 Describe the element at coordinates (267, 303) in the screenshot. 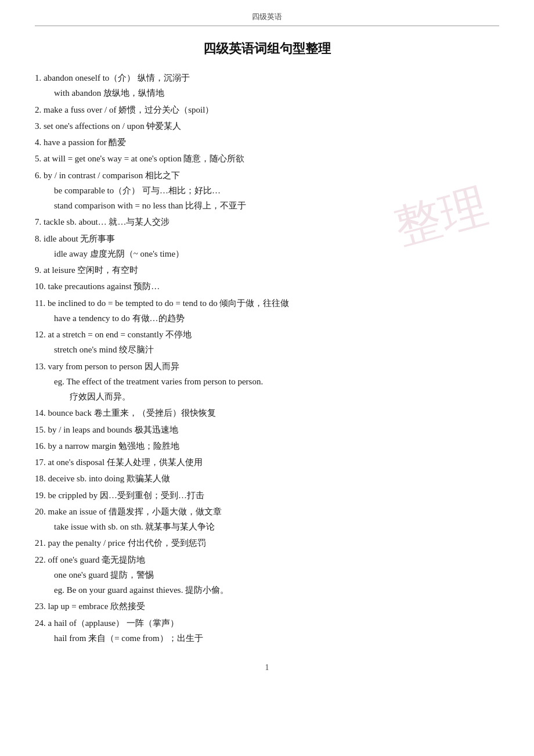

I see `item-line: 11. be inclined to do = be tempted to do…` at that location.